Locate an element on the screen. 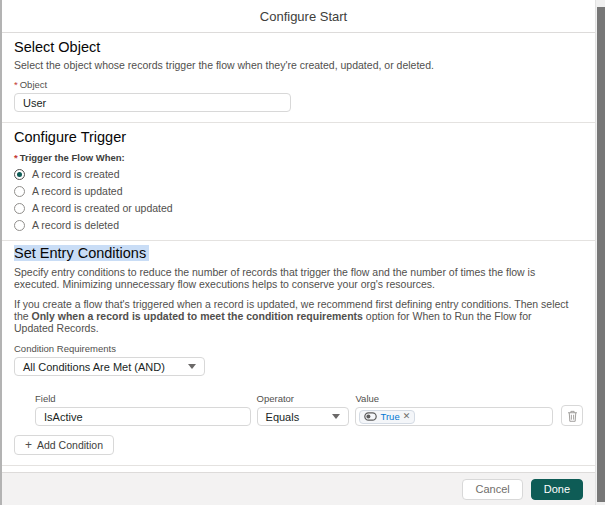  scrollbar-thumb is located at coordinates (601, 254).